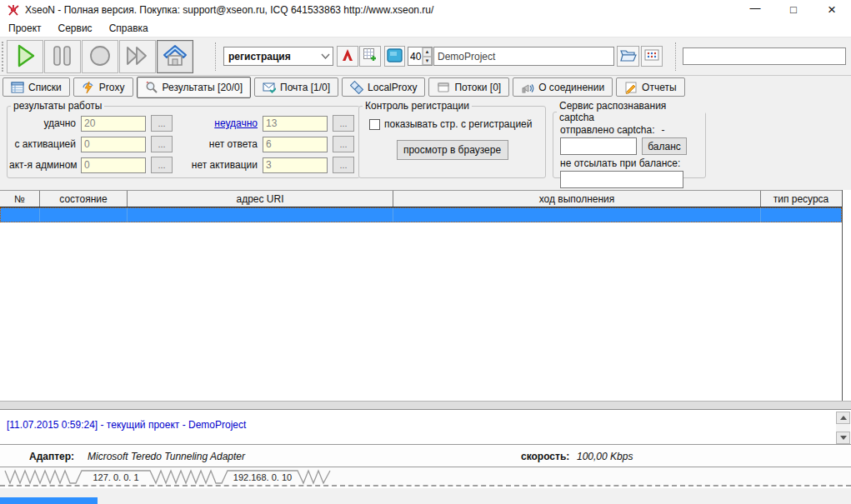  What do you see at coordinates (425, 405) in the screenshot?
I see `splitter-handle` at bounding box center [425, 405].